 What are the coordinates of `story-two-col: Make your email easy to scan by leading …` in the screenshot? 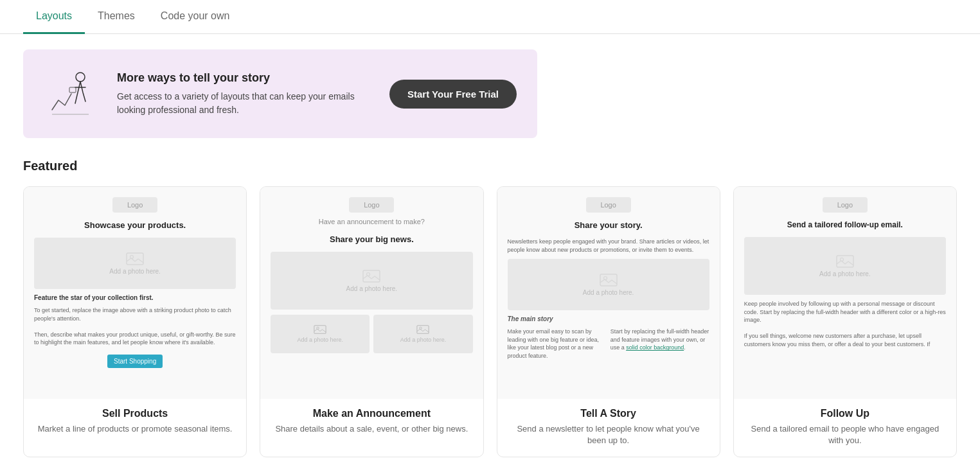 It's located at (609, 344).